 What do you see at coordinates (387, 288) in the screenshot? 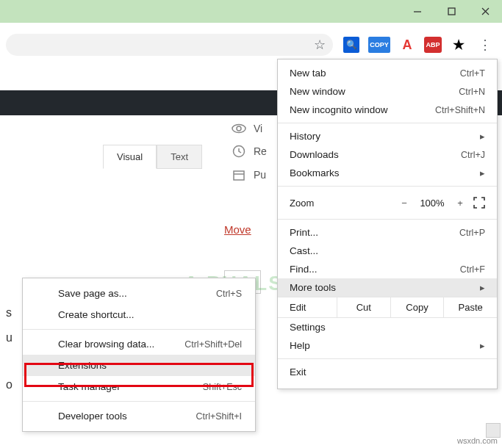
I see `menu-more-tools: More tools ▸` at bounding box center [387, 288].